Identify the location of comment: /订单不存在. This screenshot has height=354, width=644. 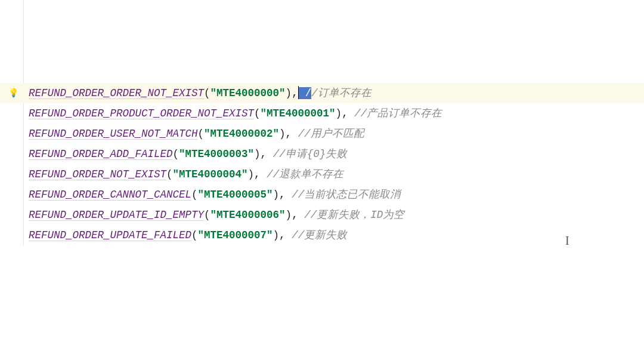
(341, 93).